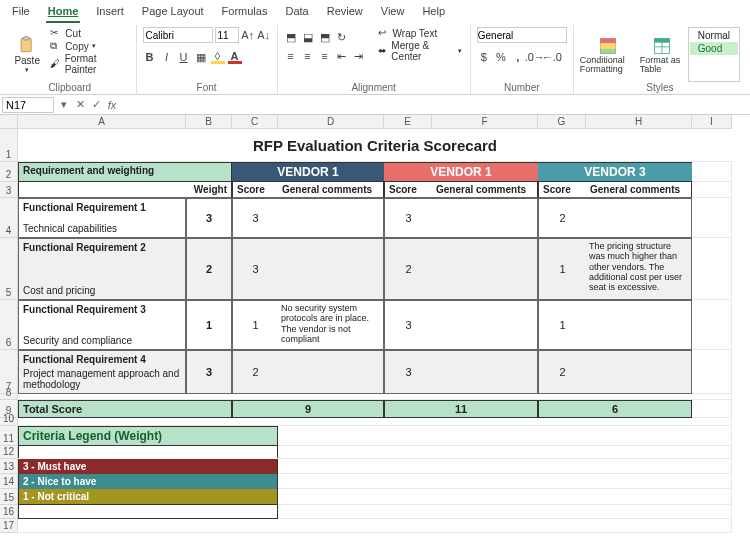 The width and height of the screenshot is (750, 557). I want to click on font-name-input, so click(178, 35).